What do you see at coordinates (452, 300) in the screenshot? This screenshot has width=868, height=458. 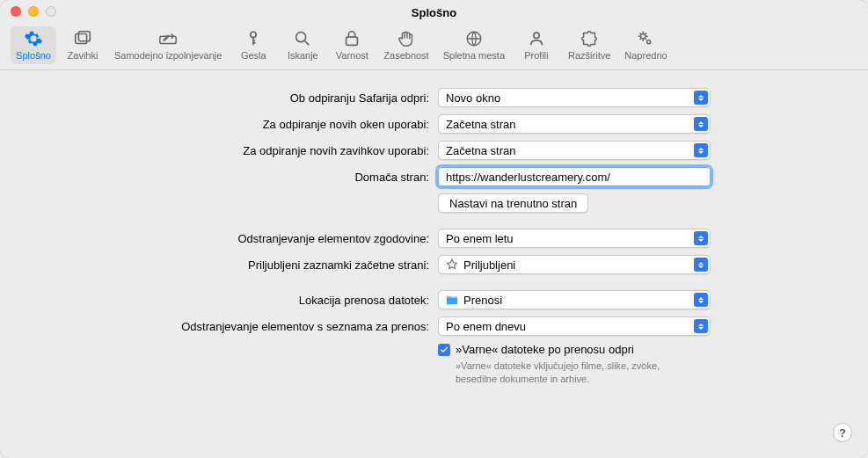 I see `folder-icon` at bounding box center [452, 300].